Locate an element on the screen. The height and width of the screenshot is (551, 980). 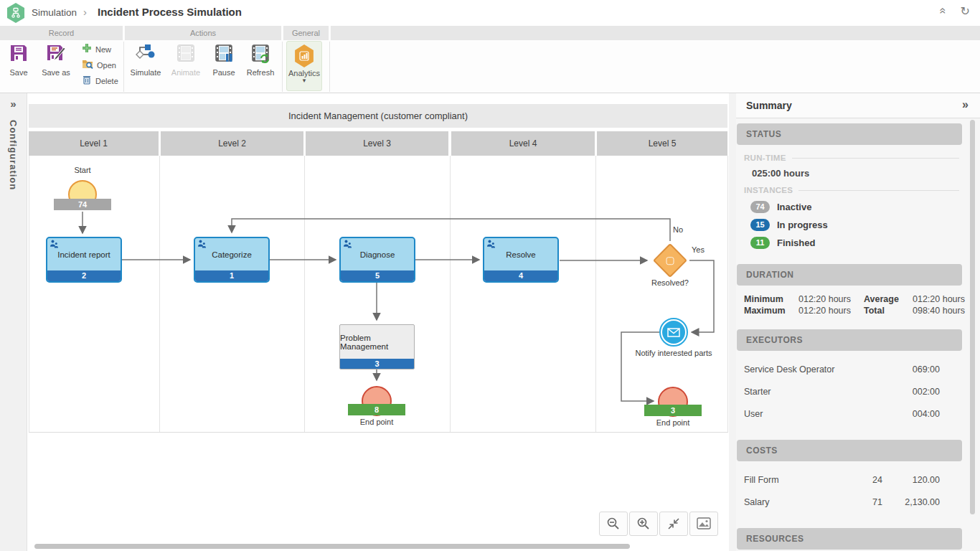
summary-title: Summary is located at coordinates (769, 105).